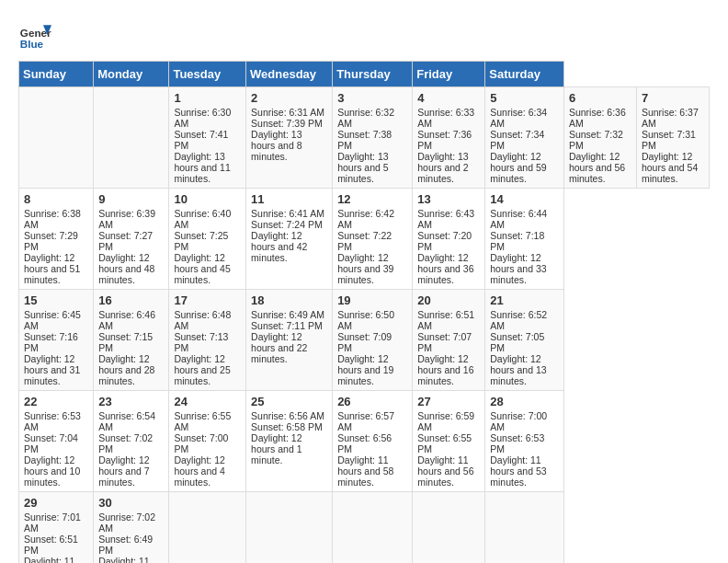  I want to click on calendar-cell: 4Sunrise: 6:33 AMSunset: 7:36 PMDaylight…, so click(449, 138).